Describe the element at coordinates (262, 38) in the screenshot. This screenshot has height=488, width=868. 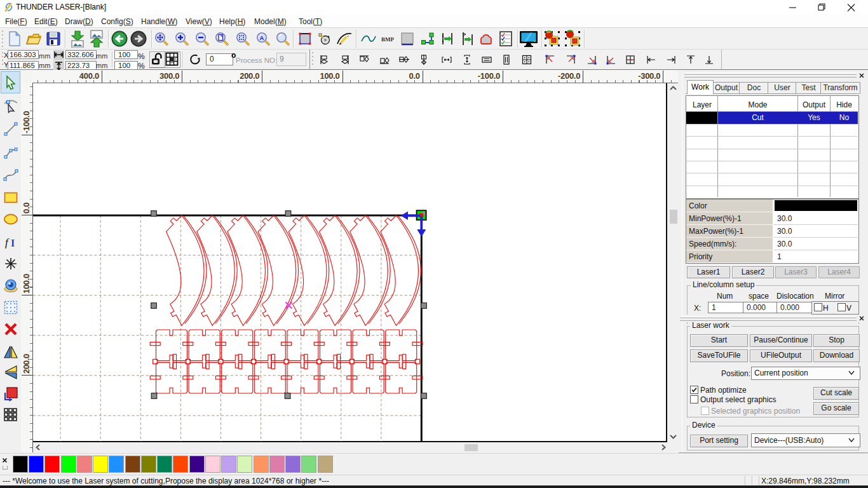
I see `svg-text: A` at that location.